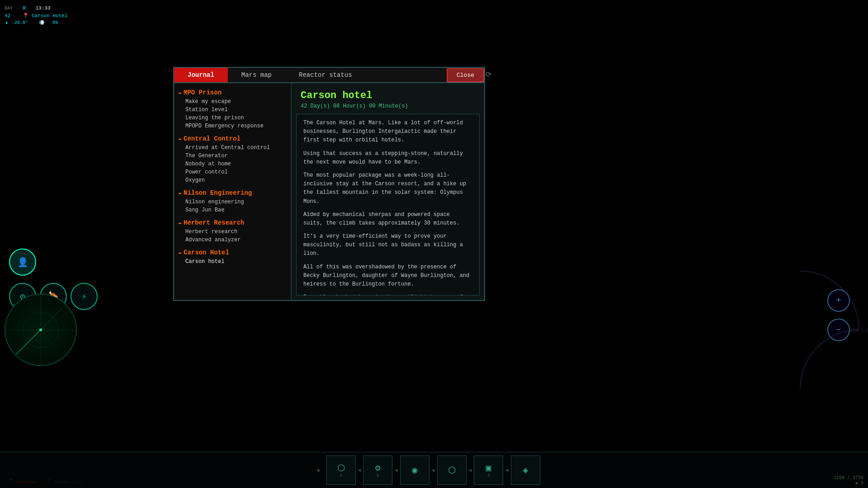 This screenshot has height=488, width=868. Describe the element at coordinates (388, 189) in the screenshot. I see `article-paragraph: The most popular package was a week-long…` at that location.